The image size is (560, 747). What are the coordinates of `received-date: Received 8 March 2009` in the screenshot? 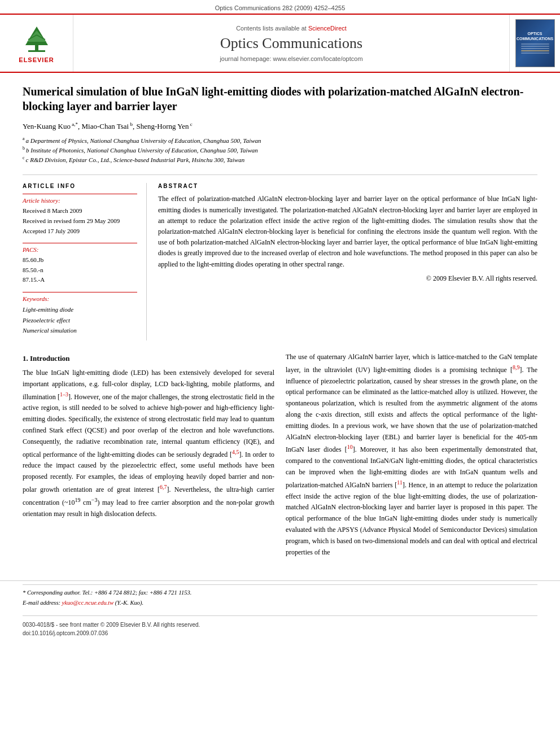 It's located at (80, 211).